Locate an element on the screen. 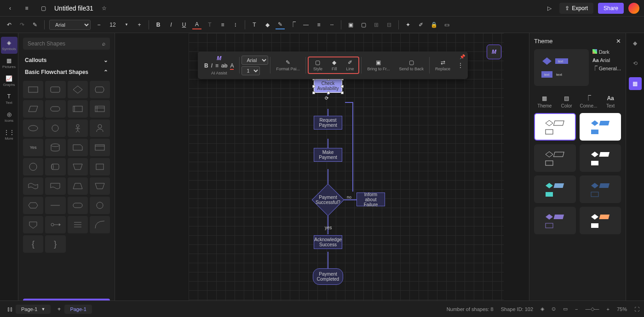  italic-icon: I is located at coordinates (212, 66).